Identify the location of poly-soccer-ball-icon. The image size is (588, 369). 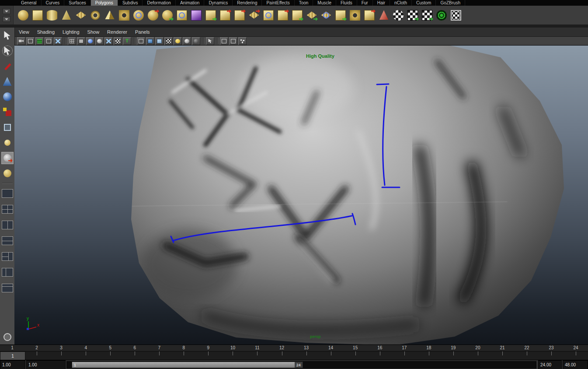
(139, 15).